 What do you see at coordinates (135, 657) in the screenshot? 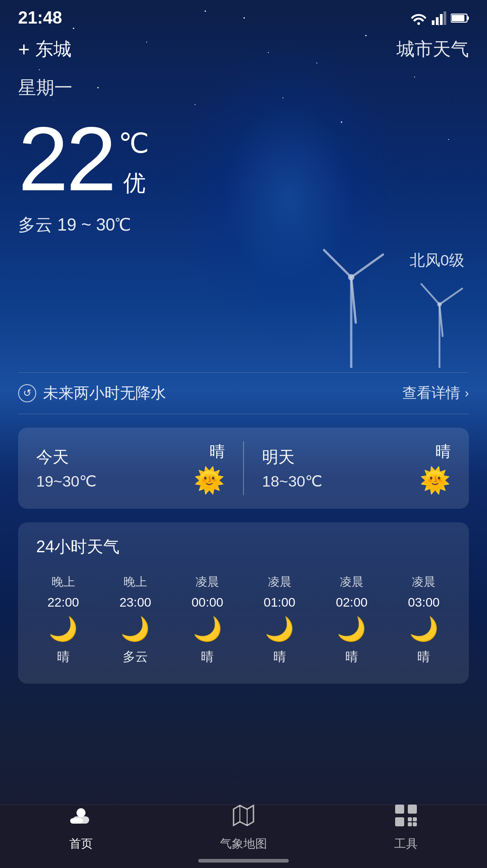
I see `hourly-desc: 多云` at bounding box center [135, 657].